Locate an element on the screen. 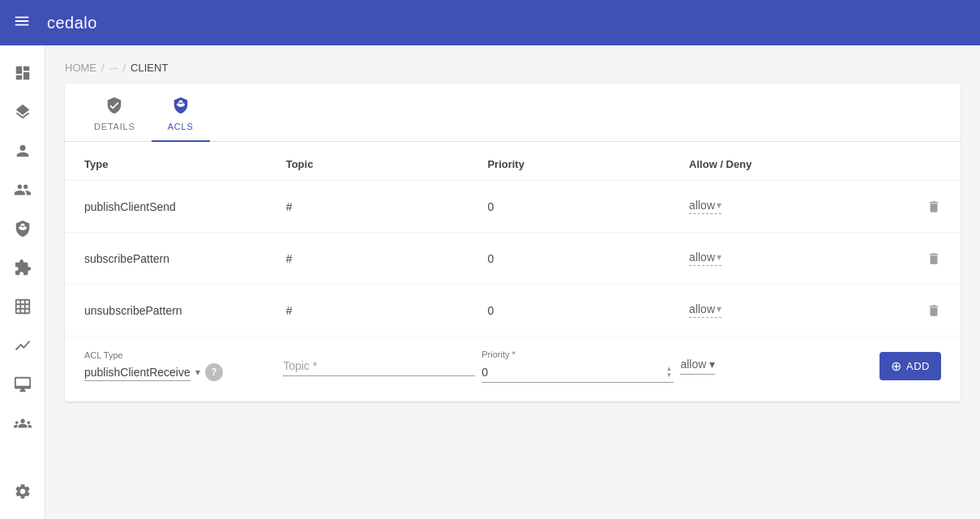  row2-allow-deny: allow ▾ is located at coordinates (790, 258).